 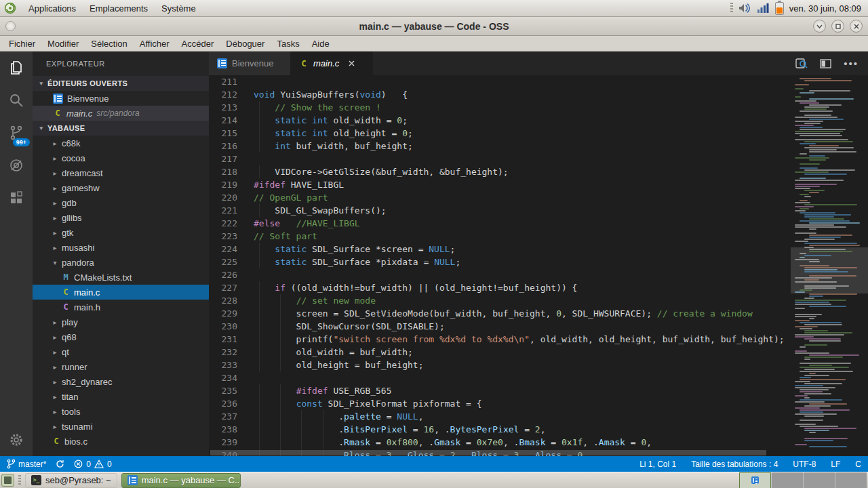 What do you see at coordinates (121, 382) in the screenshot?
I see `tree-item-sh2_dynarec: ▸sh2_dynarec` at bounding box center [121, 382].